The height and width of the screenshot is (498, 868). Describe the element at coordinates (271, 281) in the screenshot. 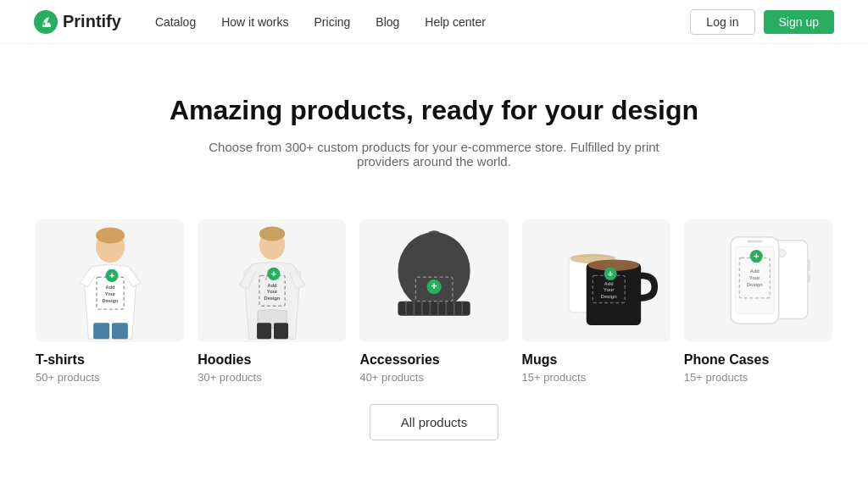

I see `hoodie-svg: Add Your Design +` at that location.